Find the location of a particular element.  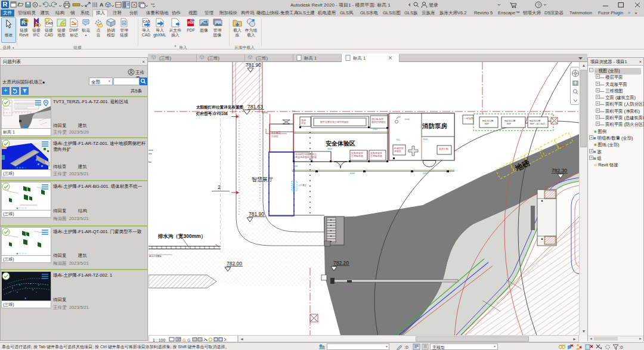

svg-text: 脚手架爬架安全操作体验区 is located at coordinates (335, 122).